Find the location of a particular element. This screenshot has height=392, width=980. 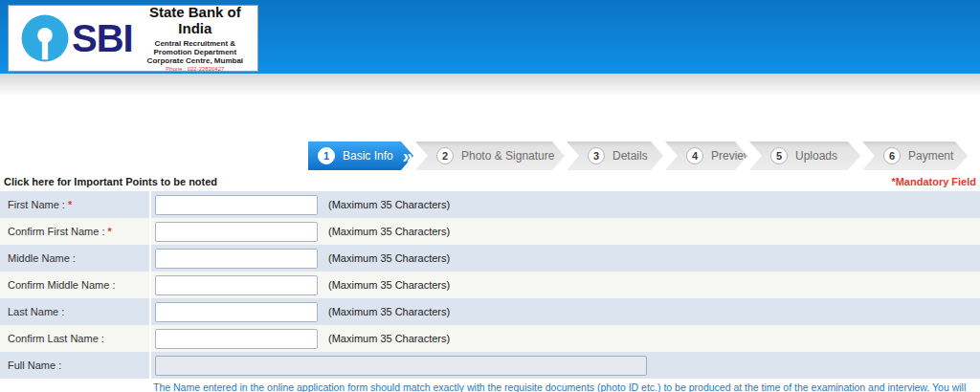

field-label: Middle Name : is located at coordinates (76, 258).